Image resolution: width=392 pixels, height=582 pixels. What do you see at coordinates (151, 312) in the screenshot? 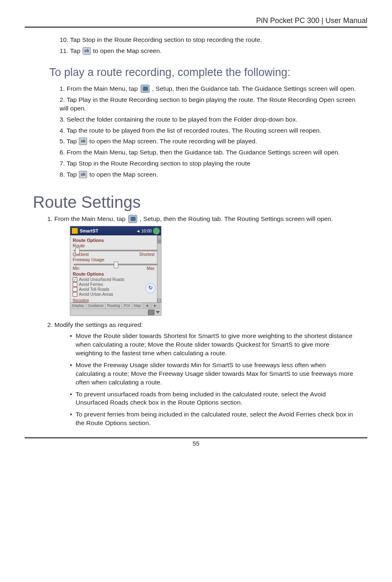
I see `keyboard-icon` at bounding box center [151, 312].